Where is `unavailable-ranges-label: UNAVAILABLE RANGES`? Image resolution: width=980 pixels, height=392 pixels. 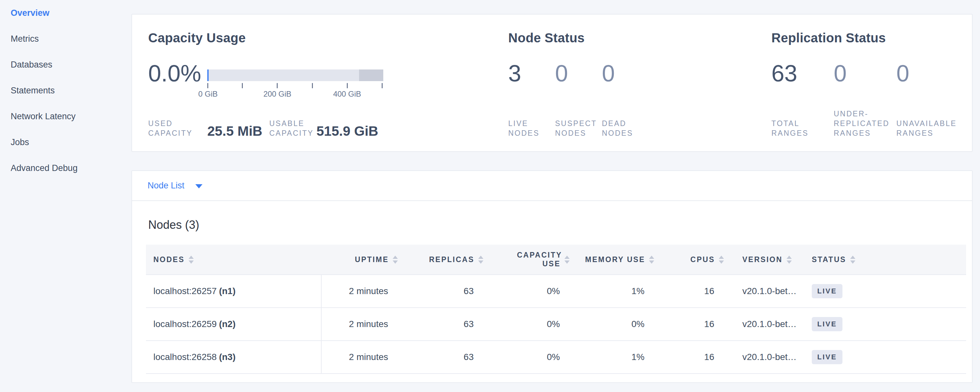 unavailable-ranges-label: UNAVAILABLE RANGES is located at coordinates (933, 129).